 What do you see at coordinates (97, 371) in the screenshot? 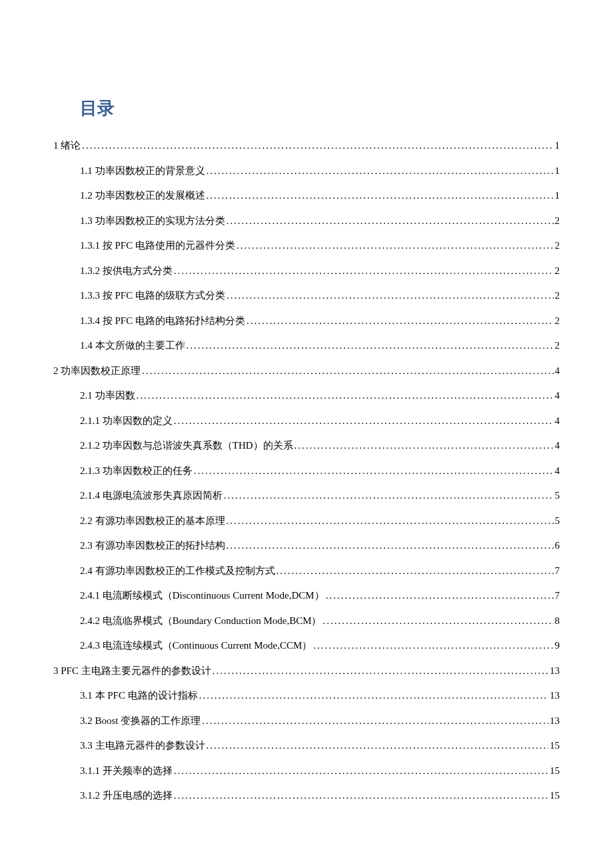
I see `toc-entry-text: 2 功率因数校正原理` at bounding box center [97, 371].